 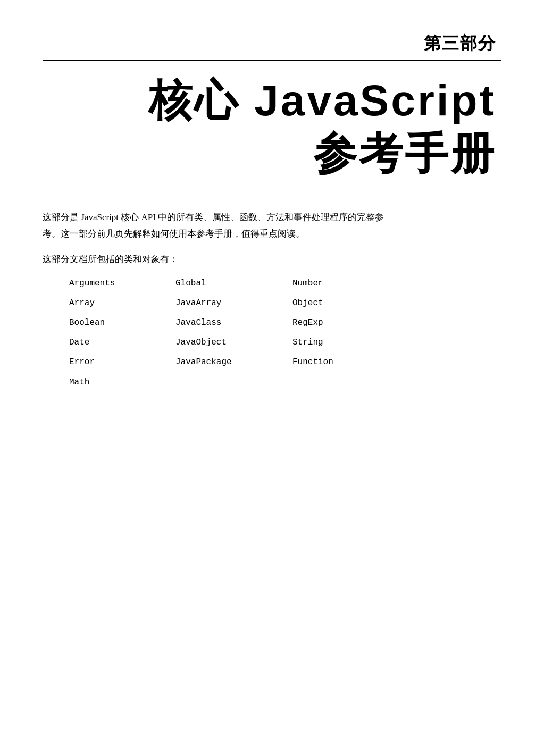 What do you see at coordinates (346, 323) in the screenshot?
I see `class-item: RegExp` at bounding box center [346, 323].